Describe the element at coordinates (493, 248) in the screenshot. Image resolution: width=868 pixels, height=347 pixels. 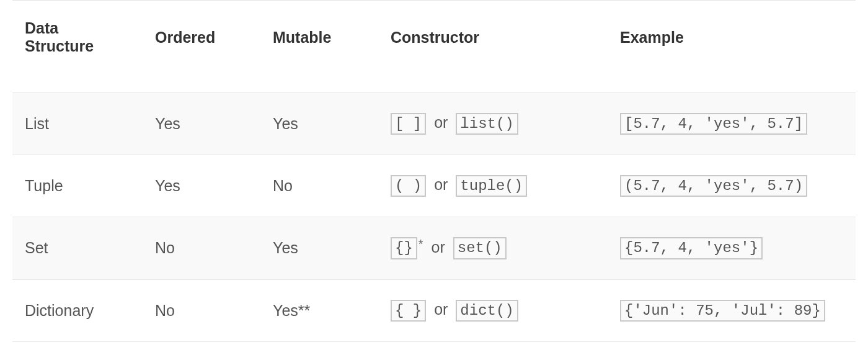
I see `cell-constructor: {}* or set()` at that location.